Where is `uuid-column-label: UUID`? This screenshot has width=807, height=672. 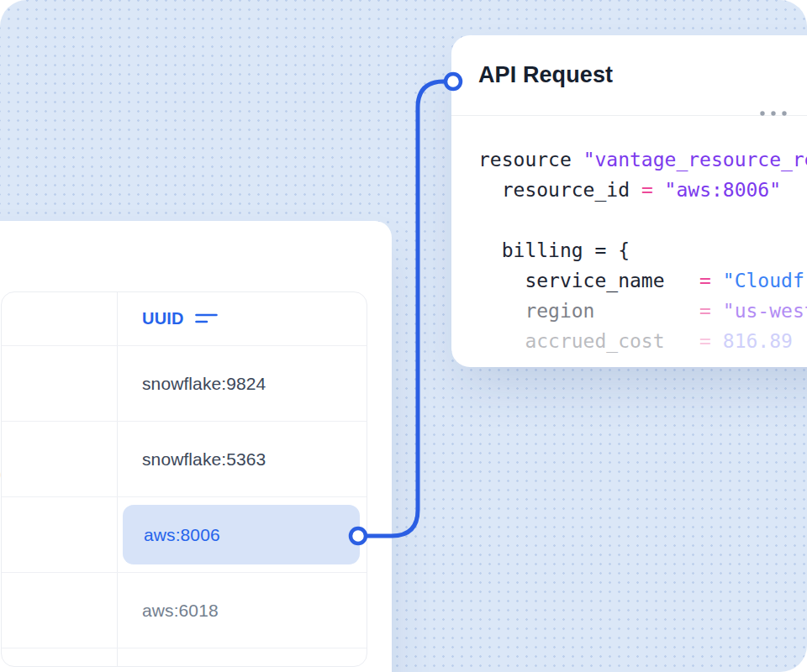 uuid-column-label: UUID is located at coordinates (163, 319).